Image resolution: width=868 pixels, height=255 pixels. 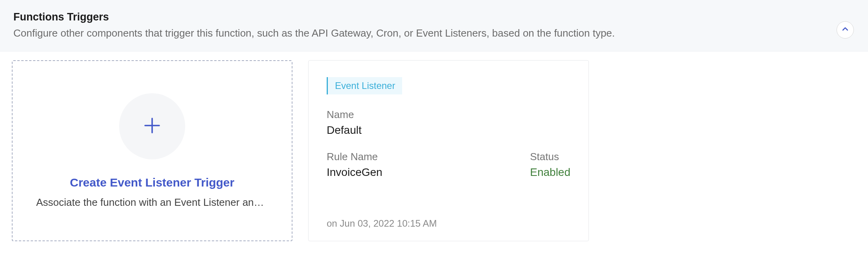 I want to click on plus-icon-circle, so click(x=152, y=126).